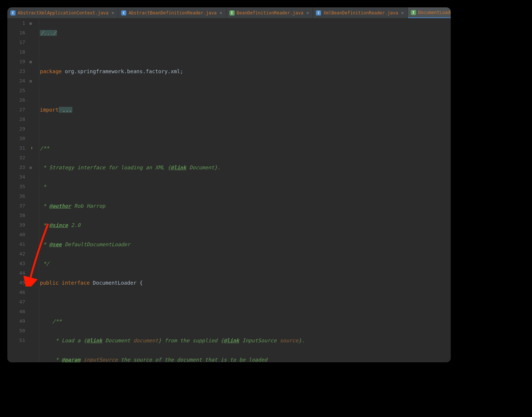 This screenshot has width=532, height=417. Describe the element at coordinates (16, 62) in the screenshot. I see `line-number: 19` at that location.